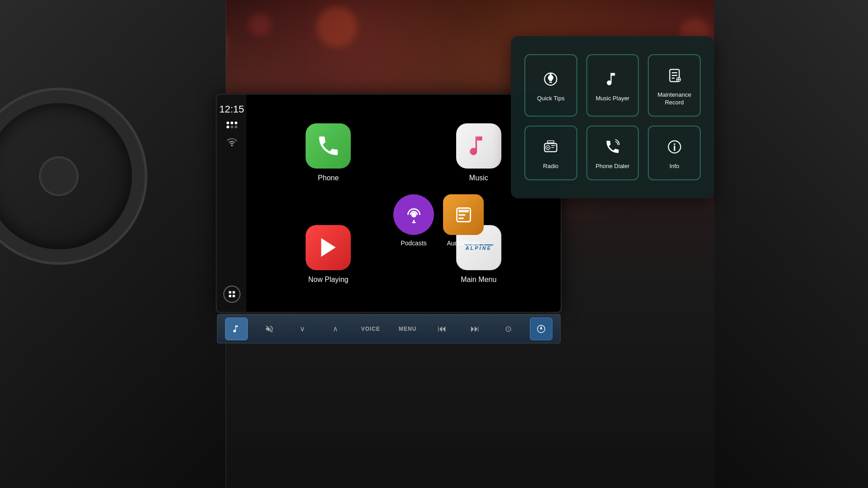 The image size is (868, 488). I want to click on maintenance-record-icon, so click(675, 75).